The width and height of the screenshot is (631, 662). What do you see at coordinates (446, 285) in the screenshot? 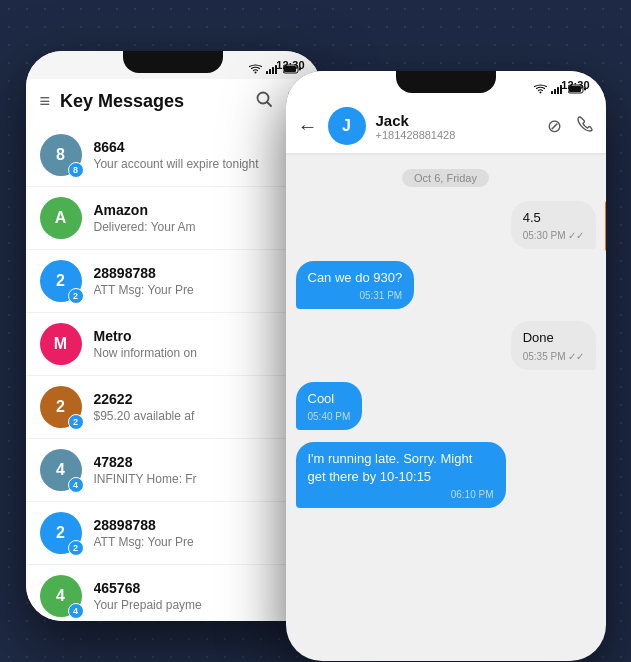
I see `chat-message-sent: Can we do 930? 05:31 PM` at bounding box center [446, 285].